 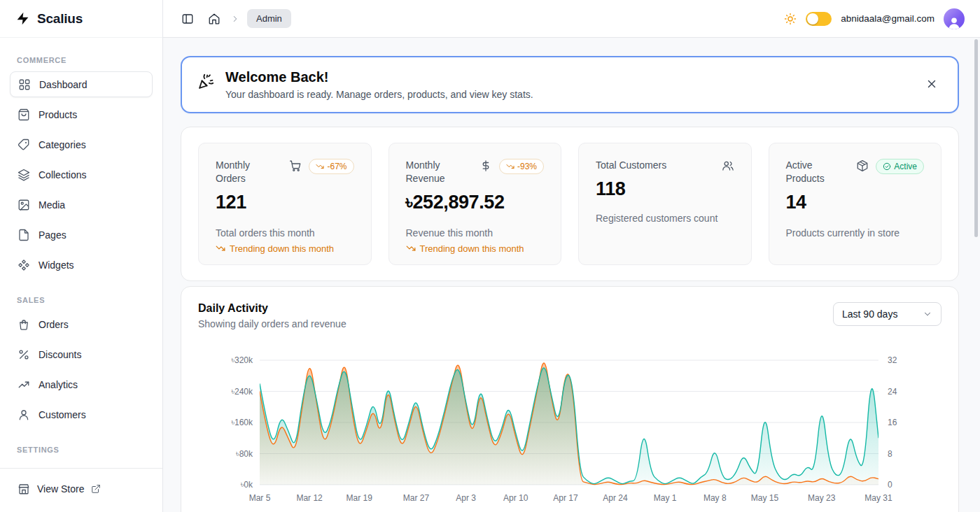 What do you see at coordinates (855, 233) in the screenshot?
I see `stat-description: Products currently in store` at bounding box center [855, 233].